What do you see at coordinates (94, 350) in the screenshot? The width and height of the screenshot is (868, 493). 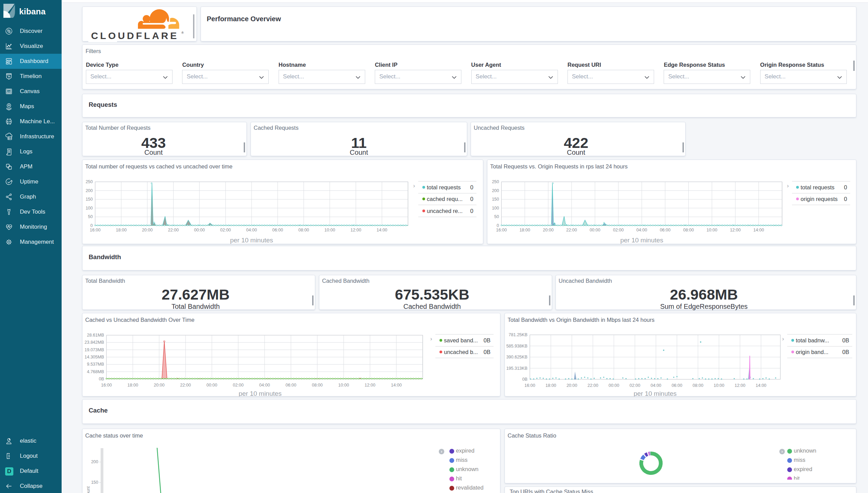 I see `svg-text: 19.073MB` at bounding box center [94, 350].